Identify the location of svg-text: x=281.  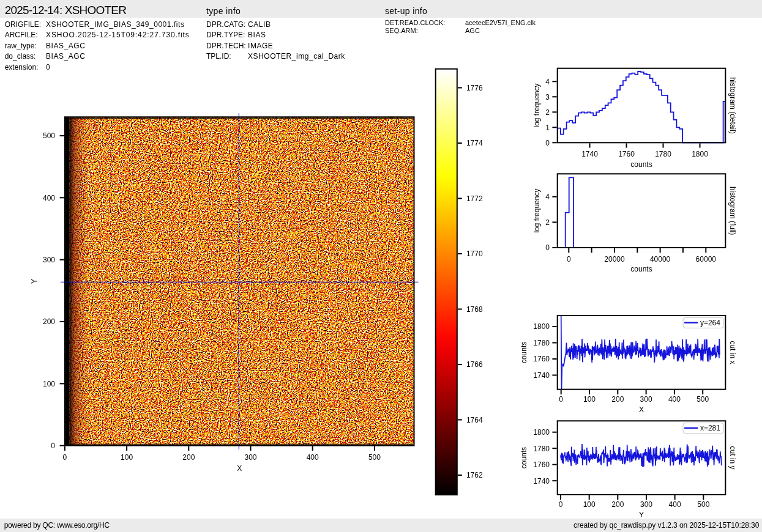
(710, 428).